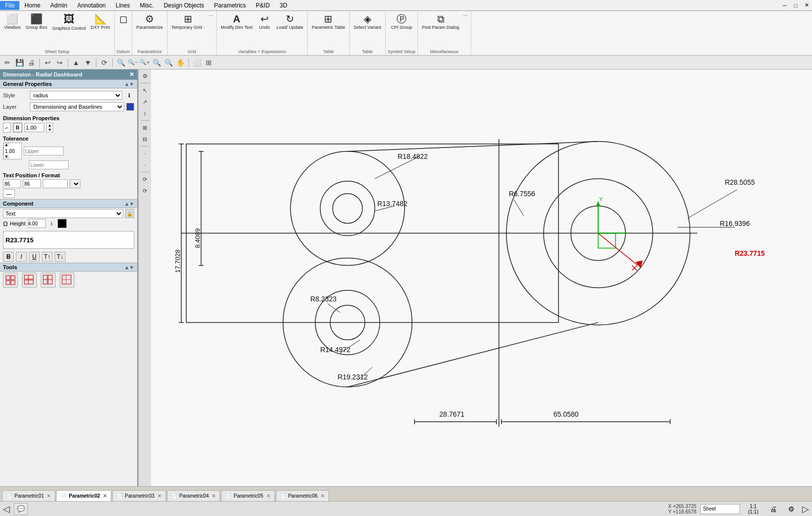 Image resolution: width=812 pixels, height=516 pixels. I want to click on misc-sm-button: ⋯, so click(465, 16).